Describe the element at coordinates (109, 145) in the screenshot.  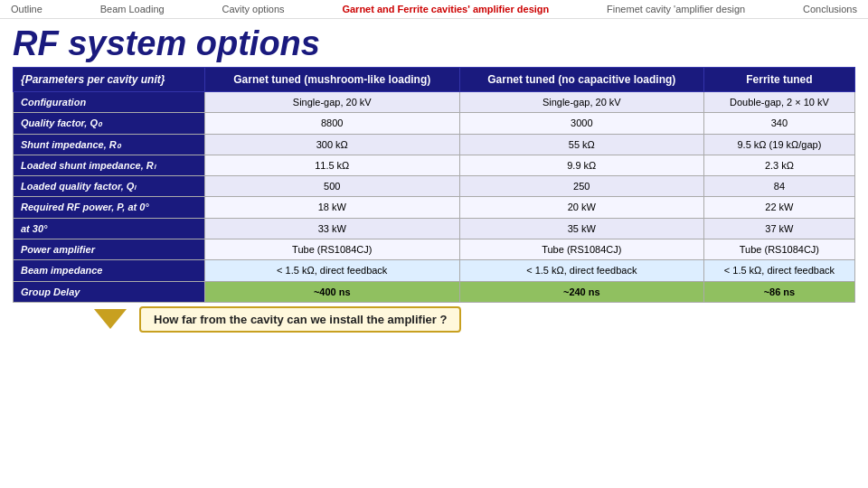
I see `row-label-2: Shunt impedance, R₀` at that location.